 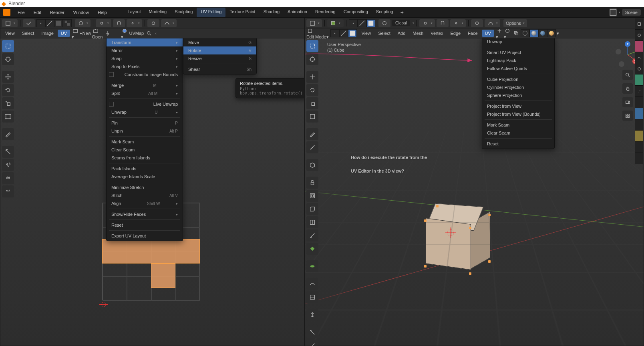 What do you see at coordinates (312, 103) in the screenshot?
I see `tool3d-scale` at bounding box center [312, 103].